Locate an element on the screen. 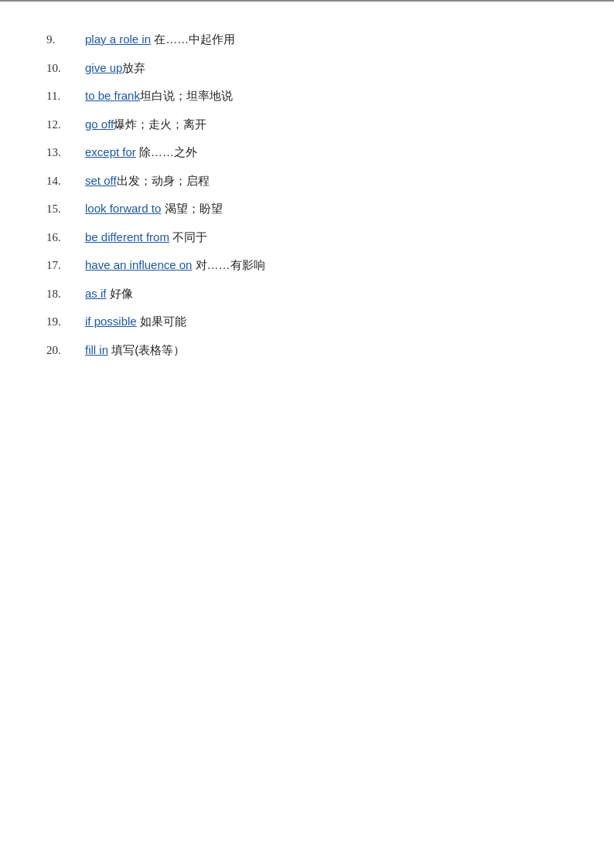 The image size is (614, 868). list-item: 19.if possible 如果可能 is located at coordinates (307, 322).